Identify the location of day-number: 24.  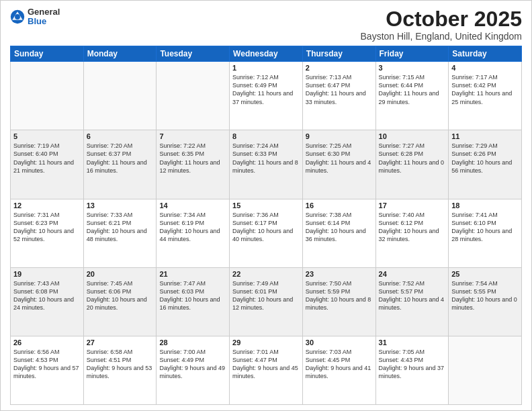
(412, 274).